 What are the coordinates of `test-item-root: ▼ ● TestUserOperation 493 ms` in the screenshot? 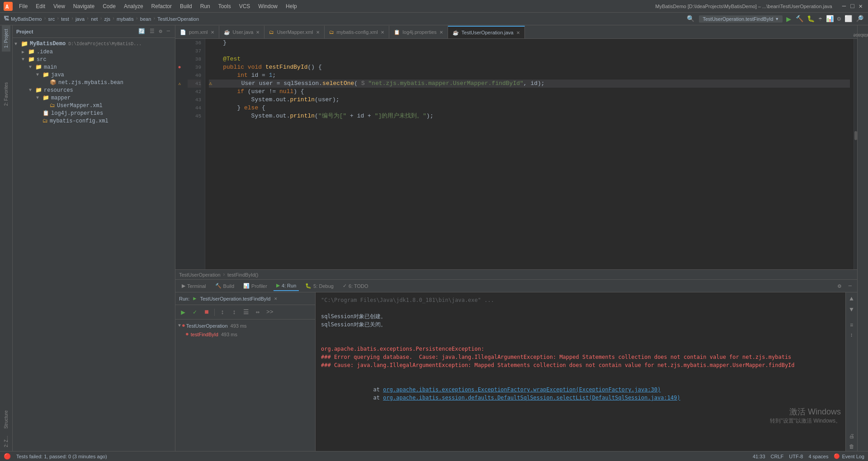 It's located at (245, 325).